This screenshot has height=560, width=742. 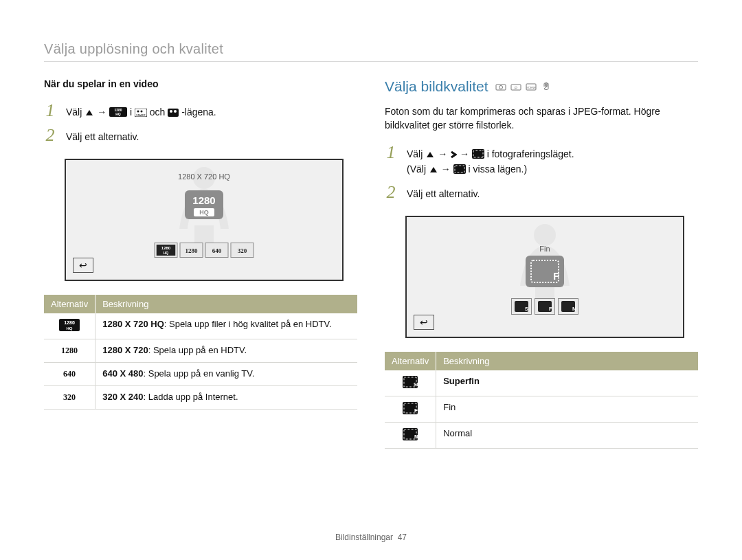 I want to click on divider, so click(x=371, y=62).